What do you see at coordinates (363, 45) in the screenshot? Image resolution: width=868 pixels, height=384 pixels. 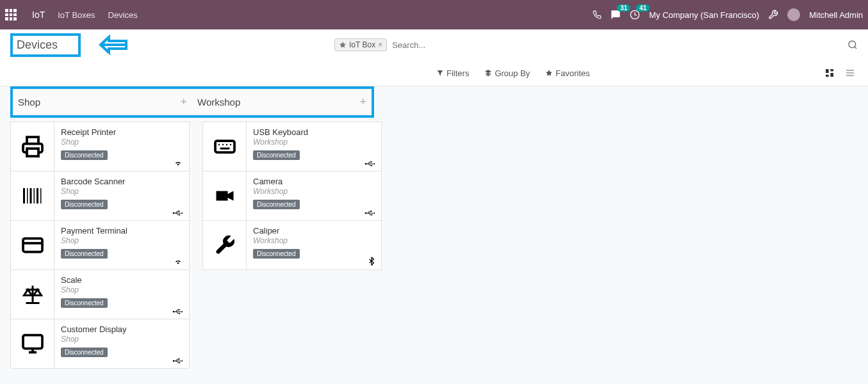 I see `search-facet-label: IoT Box` at bounding box center [363, 45].